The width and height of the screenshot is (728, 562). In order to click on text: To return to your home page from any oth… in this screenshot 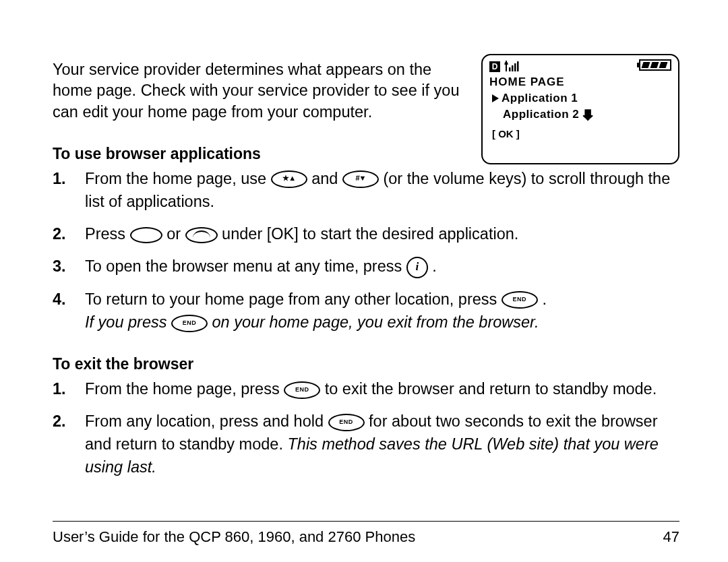, I will do `click(293, 299)`.